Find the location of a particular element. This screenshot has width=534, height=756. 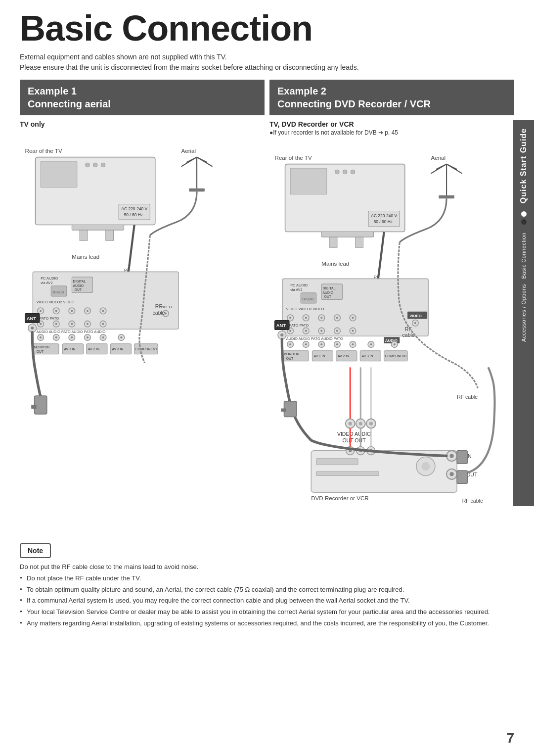

svg-text: AV 1 IN is located at coordinates (319, 356).